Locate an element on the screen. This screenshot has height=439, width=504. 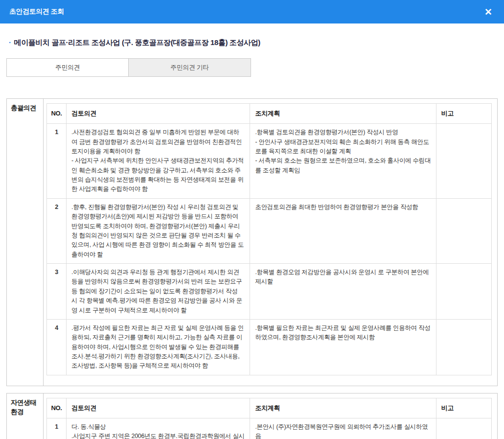
close-button: ✕ is located at coordinates (488, 12).